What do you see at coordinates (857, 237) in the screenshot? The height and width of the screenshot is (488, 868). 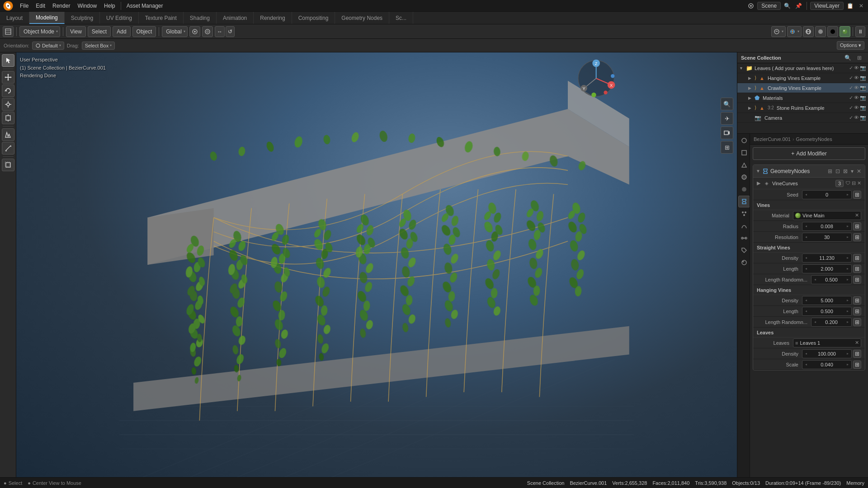 I see `resolution-add-btn: ⊞` at bounding box center [857, 237].